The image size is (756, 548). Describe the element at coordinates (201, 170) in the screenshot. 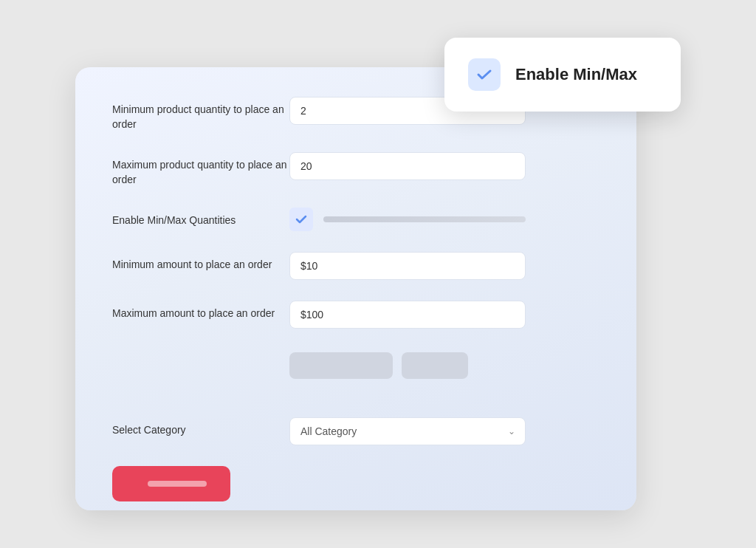

I see `max-qty-label: Maximum product quantity to place an ord…` at that location.